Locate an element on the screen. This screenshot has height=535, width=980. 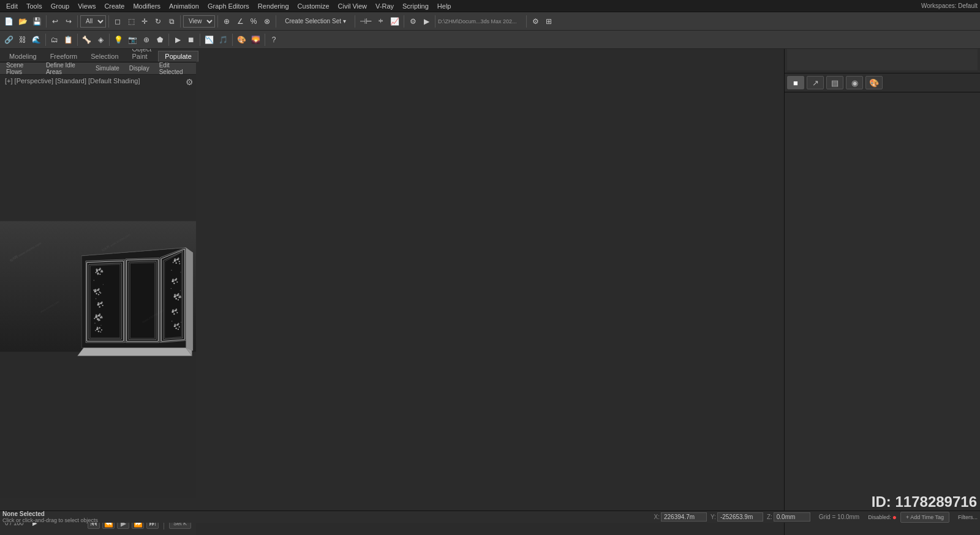
z-label: Z: is located at coordinates (769, 517).